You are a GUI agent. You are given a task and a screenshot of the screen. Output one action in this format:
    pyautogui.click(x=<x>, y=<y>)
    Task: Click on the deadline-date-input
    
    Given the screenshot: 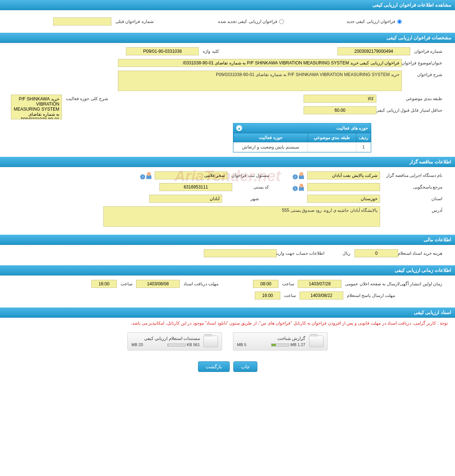 What is the action you would take?
    pyautogui.click(x=158, y=284)
    